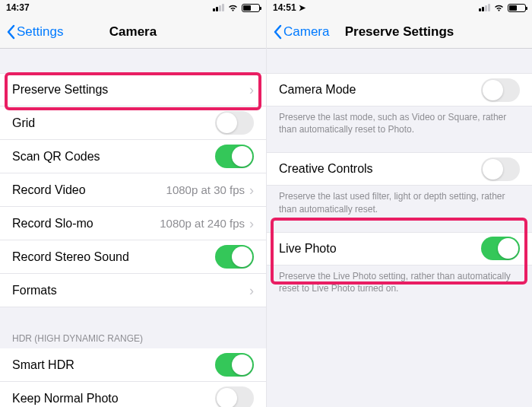 This screenshot has height=407, width=532. What do you see at coordinates (114, 157) in the screenshot?
I see `row-label: Scan QR Codes` at bounding box center [114, 157].